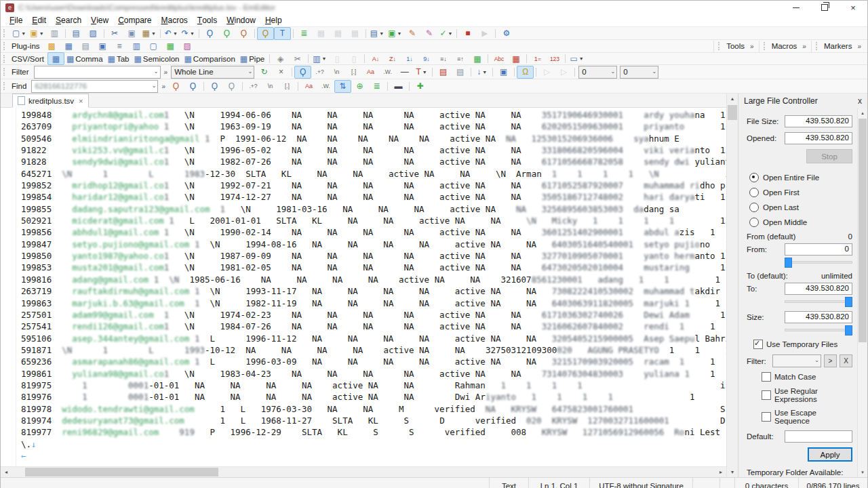  What do you see at coordinates (6, 472) in the screenshot?
I see `scroll-left-icon: ◂` at bounding box center [6, 472].